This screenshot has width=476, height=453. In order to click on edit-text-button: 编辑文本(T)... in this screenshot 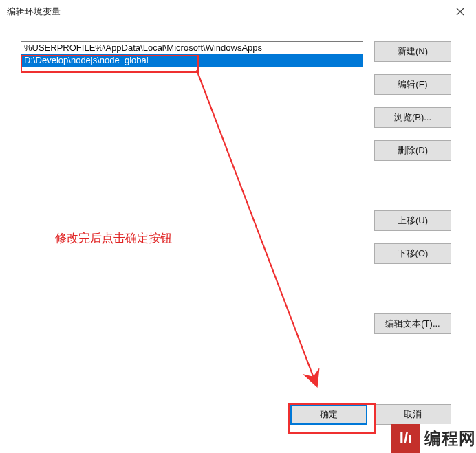, I will do `click(413, 324)`.